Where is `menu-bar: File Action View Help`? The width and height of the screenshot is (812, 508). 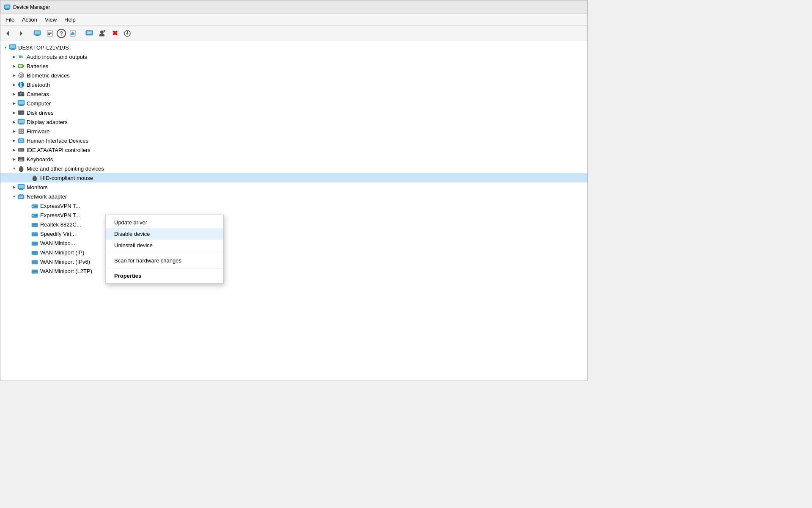 menu-bar: File Action View Help is located at coordinates (294, 20).